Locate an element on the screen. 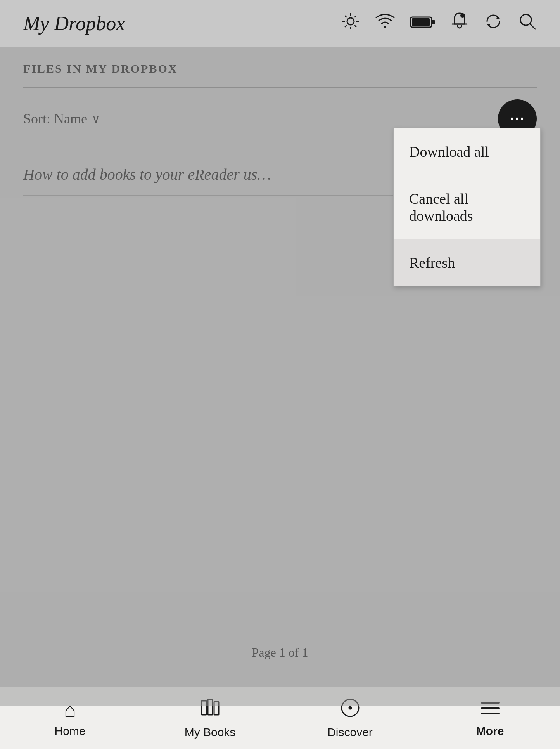  wifi-icon is located at coordinates (385, 23).